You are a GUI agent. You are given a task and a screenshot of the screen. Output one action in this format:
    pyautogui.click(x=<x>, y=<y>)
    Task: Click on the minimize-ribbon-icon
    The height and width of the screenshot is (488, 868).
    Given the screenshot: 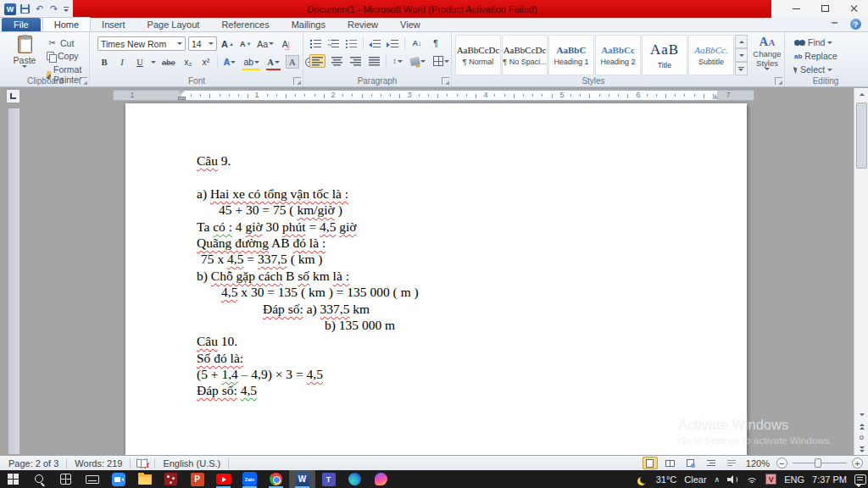 What is the action you would take?
    pyautogui.click(x=834, y=25)
    